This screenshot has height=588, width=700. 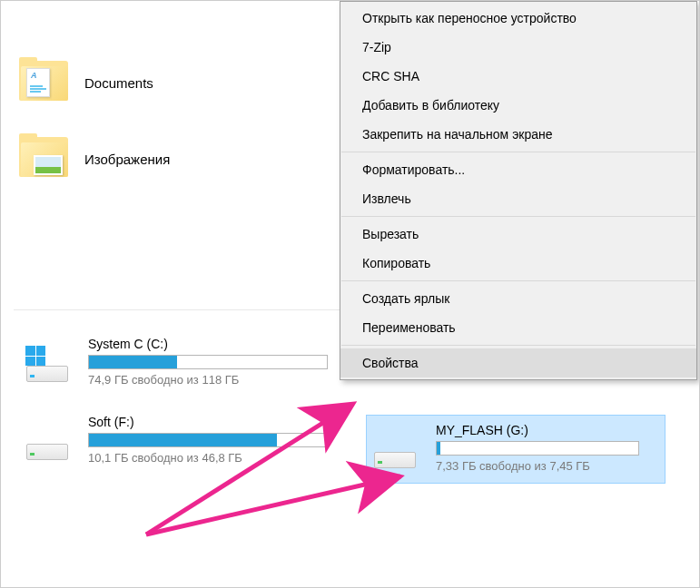 What do you see at coordinates (208, 422) in the screenshot?
I see `drive-name: Soft (F:)` at bounding box center [208, 422].